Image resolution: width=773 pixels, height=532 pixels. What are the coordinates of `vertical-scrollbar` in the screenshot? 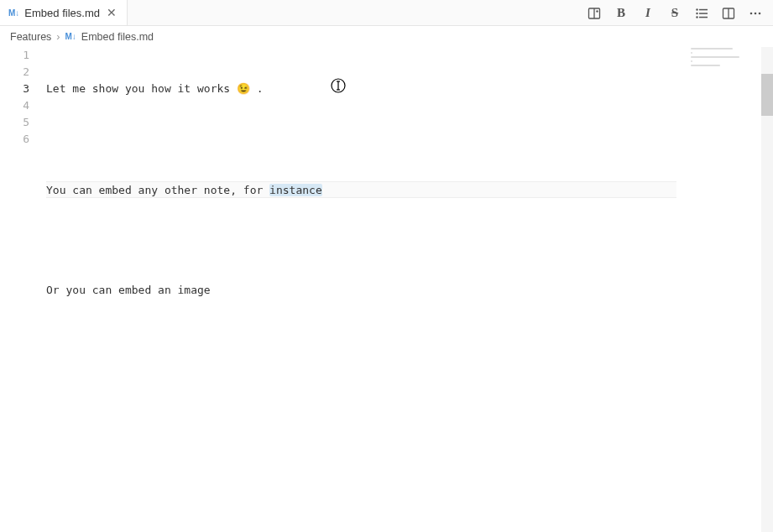 It's located at (767, 289).